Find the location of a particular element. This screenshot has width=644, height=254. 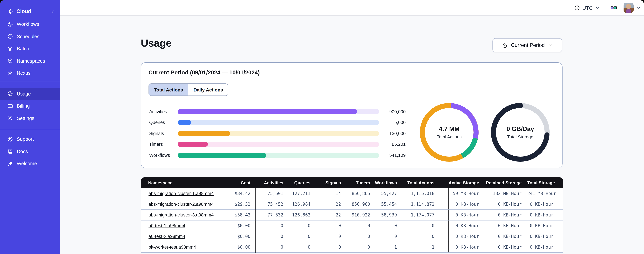

sidebar-item-welcome: Welcome is located at coordinates (30, 164).